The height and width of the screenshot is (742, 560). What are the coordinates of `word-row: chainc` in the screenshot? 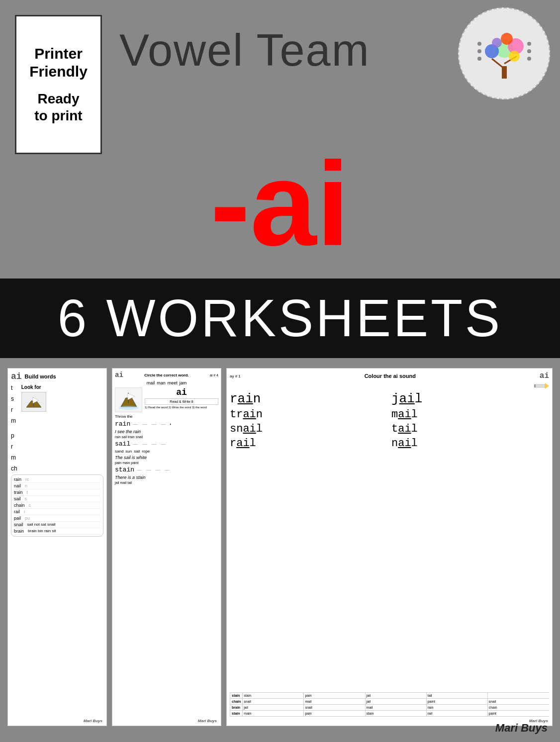 It's located at (57, 505).